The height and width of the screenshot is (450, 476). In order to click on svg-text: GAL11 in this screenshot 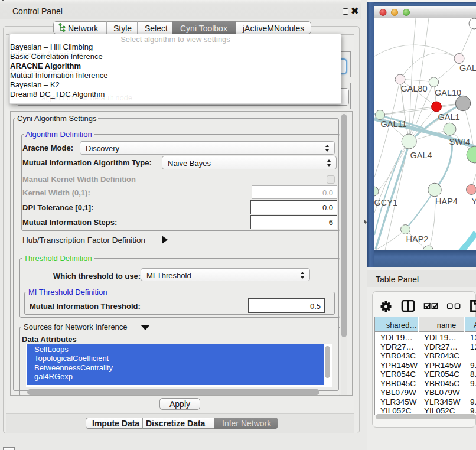, I will do `click(394, 124)`.